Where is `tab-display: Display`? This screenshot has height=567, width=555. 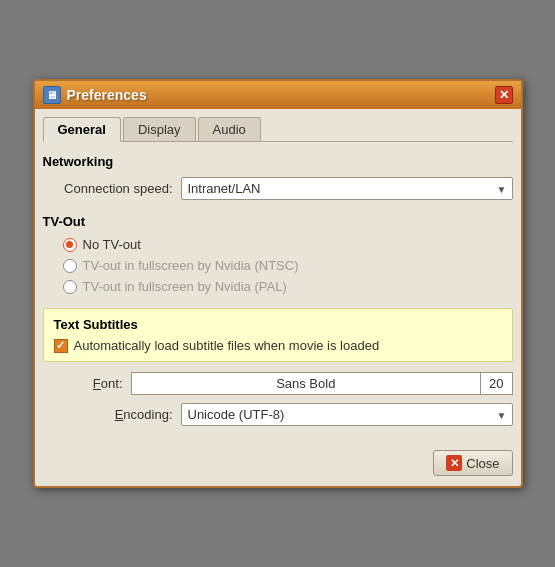 tab-display: Display is located at coordinates (160, 129).